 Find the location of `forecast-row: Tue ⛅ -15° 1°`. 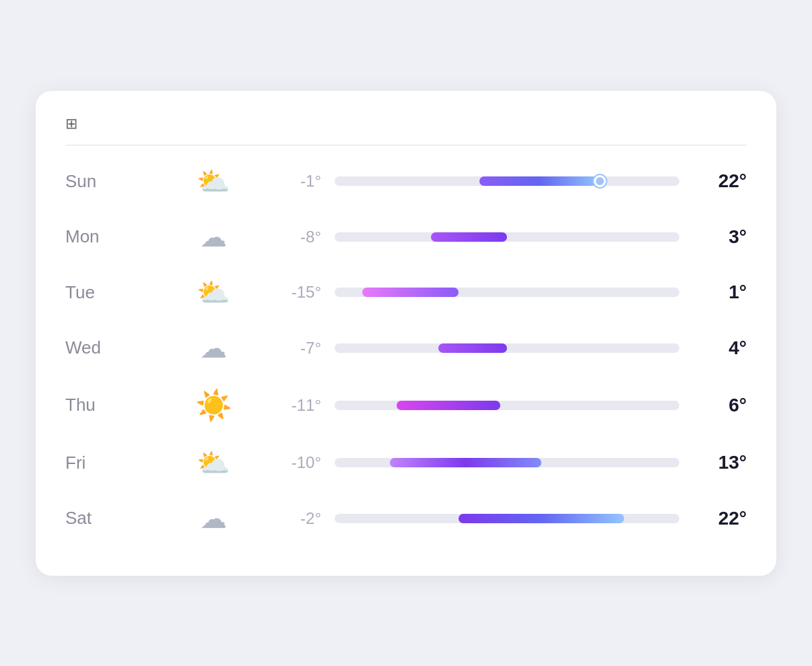

forecast-row: Tue ⛅ -15° 1° is located at coordinates (406, 292).